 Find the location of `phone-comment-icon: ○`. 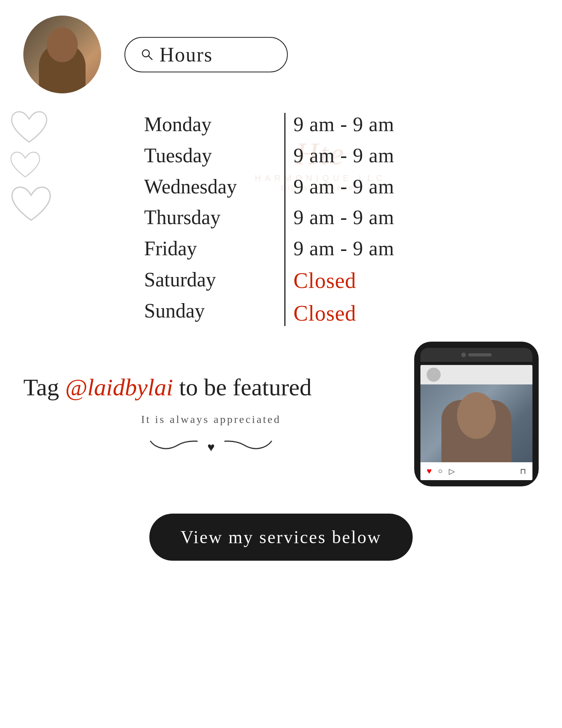

phone-comment-icon: ○ is located at coordinates (440, 471).